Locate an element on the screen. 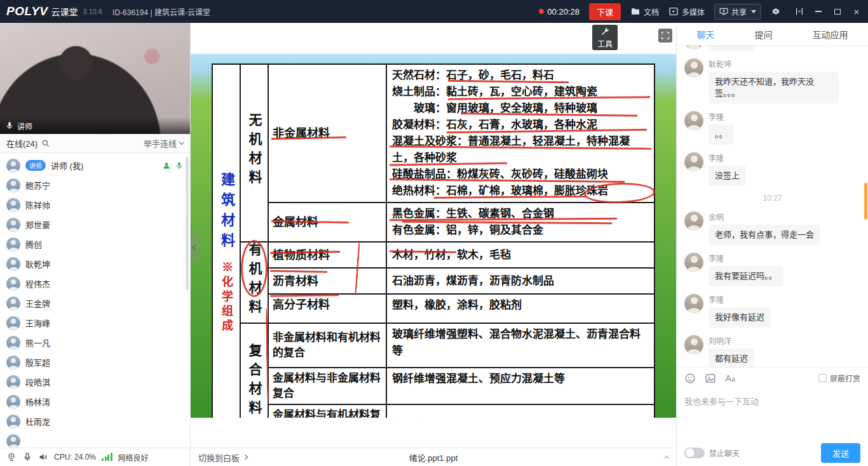  chat-bubble: 我昨天还不知道，我昨天没签。。。 is located at coordinates (774, 88).